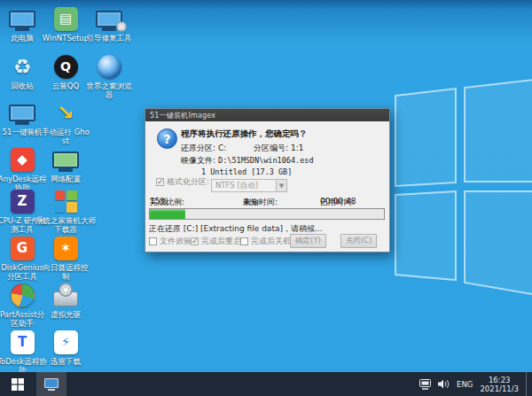  What do you see at coordinates (18, 384) in the screenshot?
I see `windows-logo-icon` at bounding box center [18, 384].